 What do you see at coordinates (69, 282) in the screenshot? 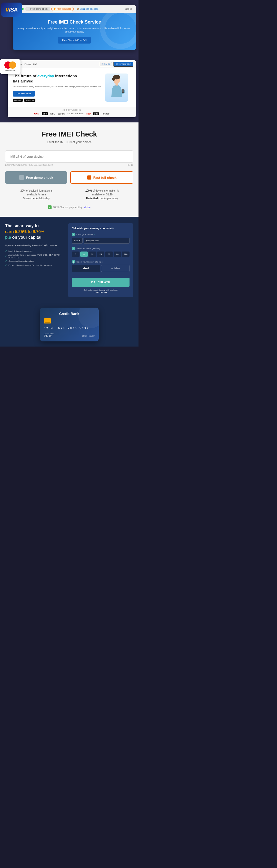
I see `section-iba: The smart way to earn 5.25% to 9.70% p.a…` at bounding box center [69, 282].